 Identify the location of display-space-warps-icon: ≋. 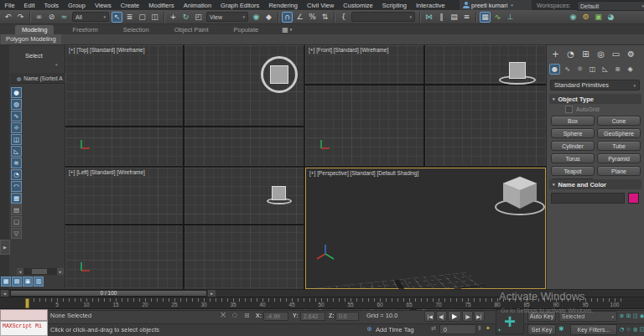
(17, 163).